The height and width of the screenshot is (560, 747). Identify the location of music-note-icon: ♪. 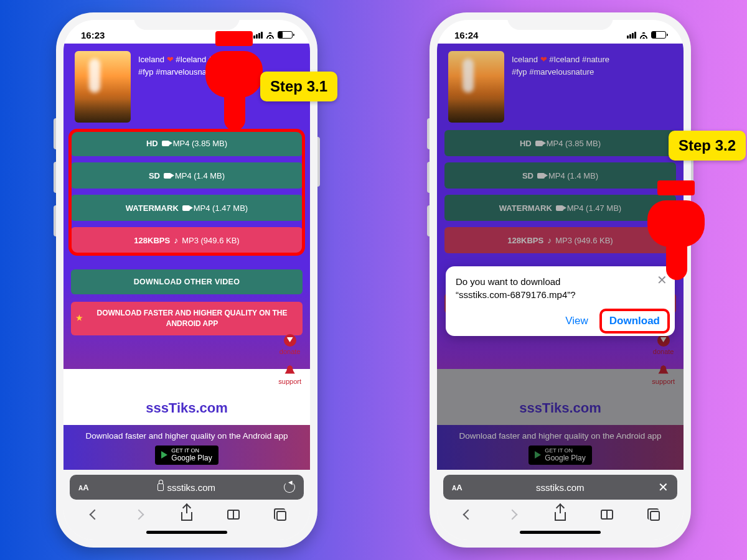
(176, 240).